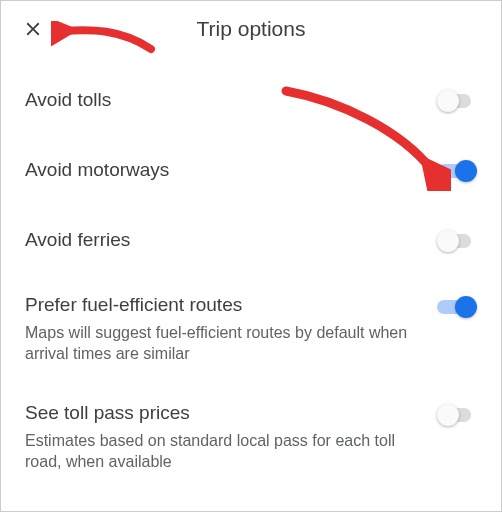  What do you see at coordinates (219, 452) in the screenshot?
I see `option-description: Estimates based on standard local pass f…` at bounding box center [219, 452].